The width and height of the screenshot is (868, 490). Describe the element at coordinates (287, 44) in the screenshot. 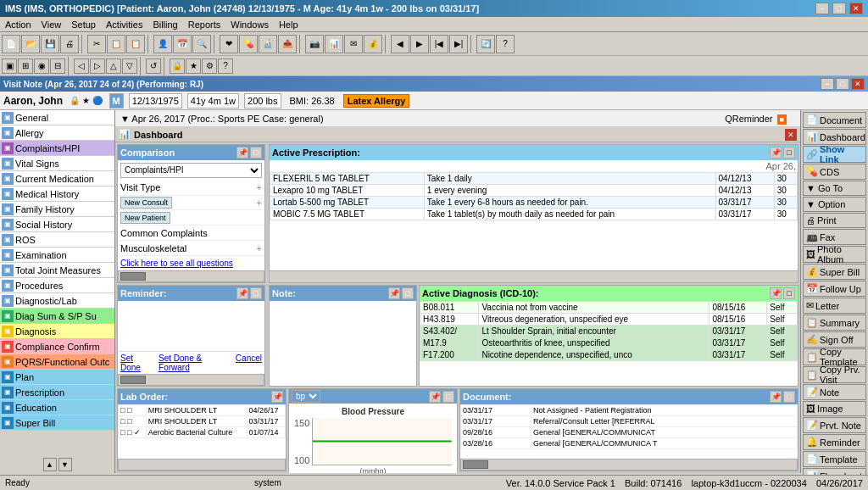

I see `tb-referral: 📤` at that location.